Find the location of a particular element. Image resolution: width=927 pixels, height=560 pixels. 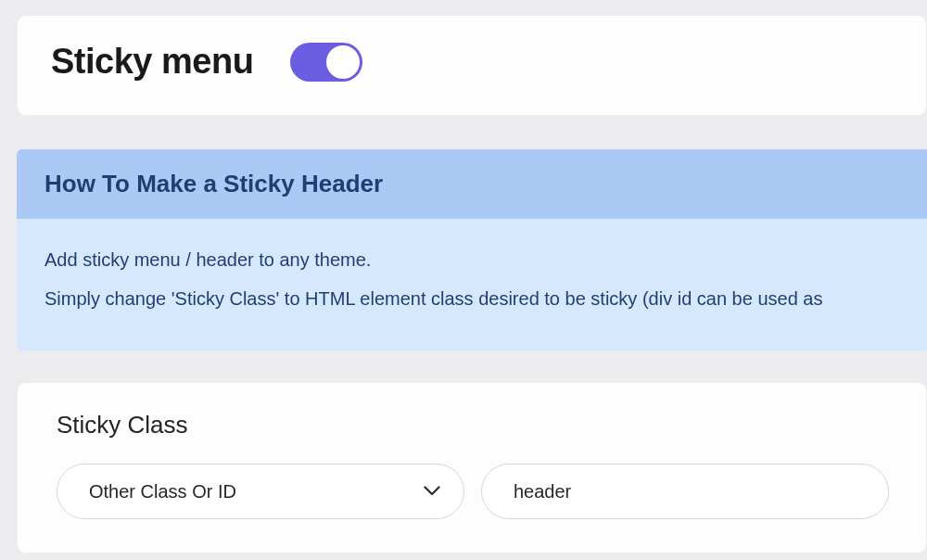

info-line-1: Add sticky menu / header to any theme. is located at coordinates (472, 260).